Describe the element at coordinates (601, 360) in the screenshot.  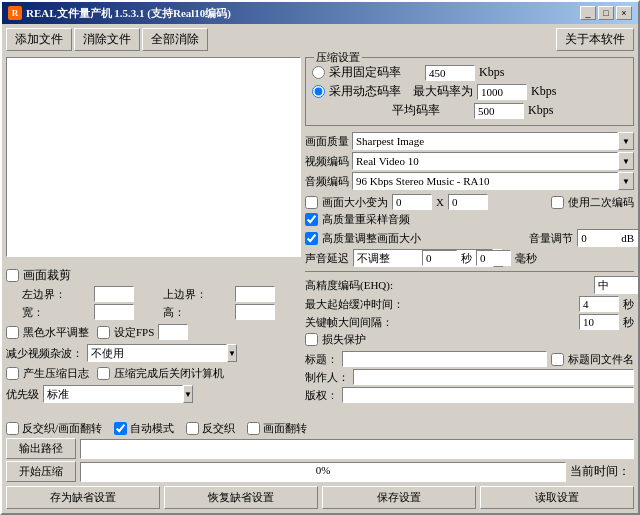
I see `title-same-file-label: 标题同文件名` at that location.